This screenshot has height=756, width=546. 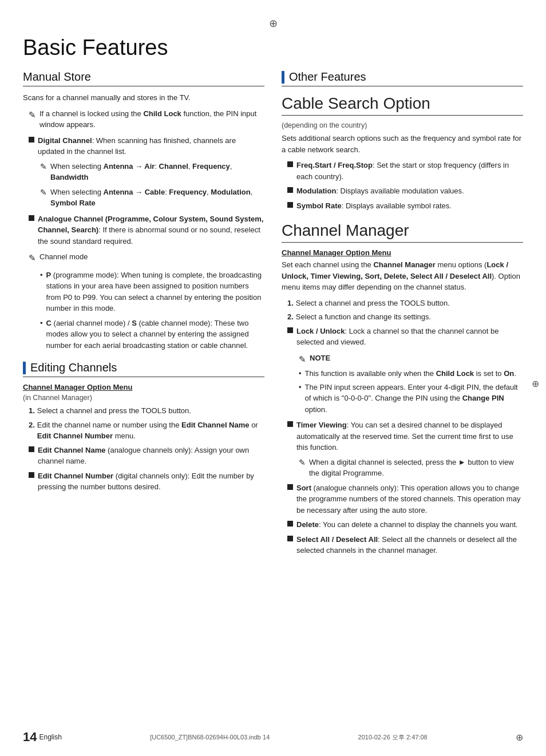 I want to click on cs-mode-item: C (aerial channel mode) / S (cable chann…, so click(x=152, y=334).